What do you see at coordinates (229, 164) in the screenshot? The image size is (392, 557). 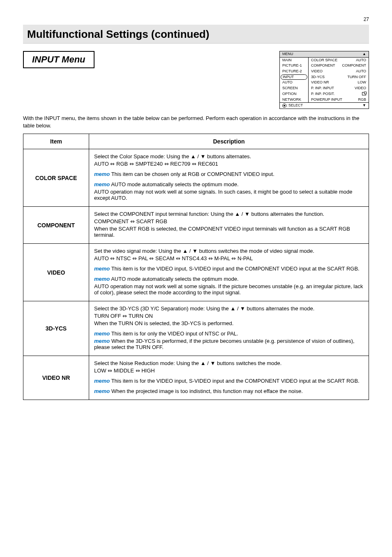 I see `desc-sequence: AUTO ⇔ RGB ⇔ SMPTE240 ⇔ REC709 ⇔ REC601` at bounding box center [229, 164].